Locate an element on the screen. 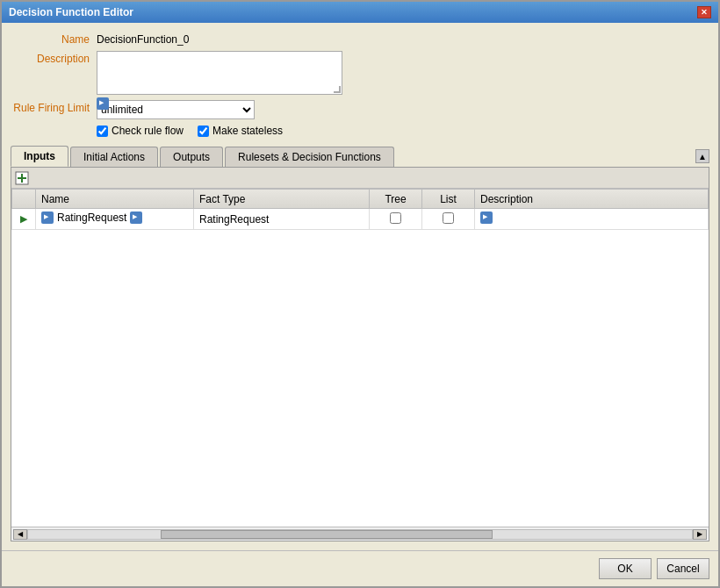 This screenshot has width=720, height=588. col-header-description: Description is located at coordinates (592, 199).